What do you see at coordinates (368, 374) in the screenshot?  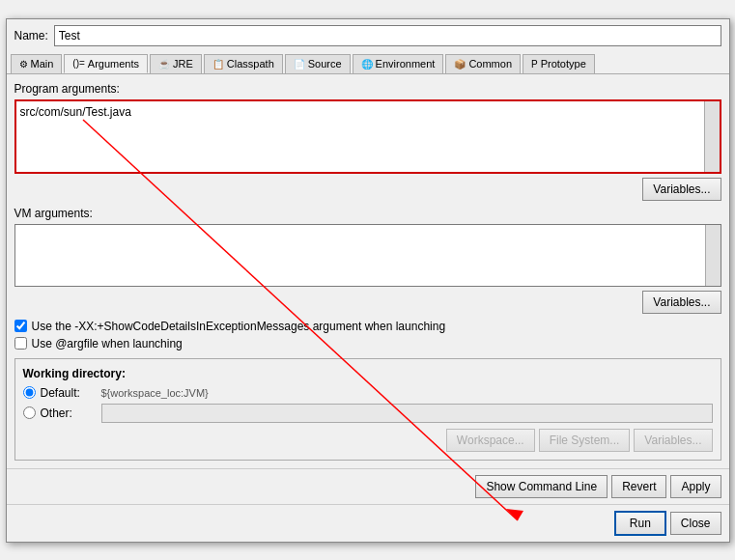 I see `working-dir-title: Working directory:` at bounding box center [368, 374].